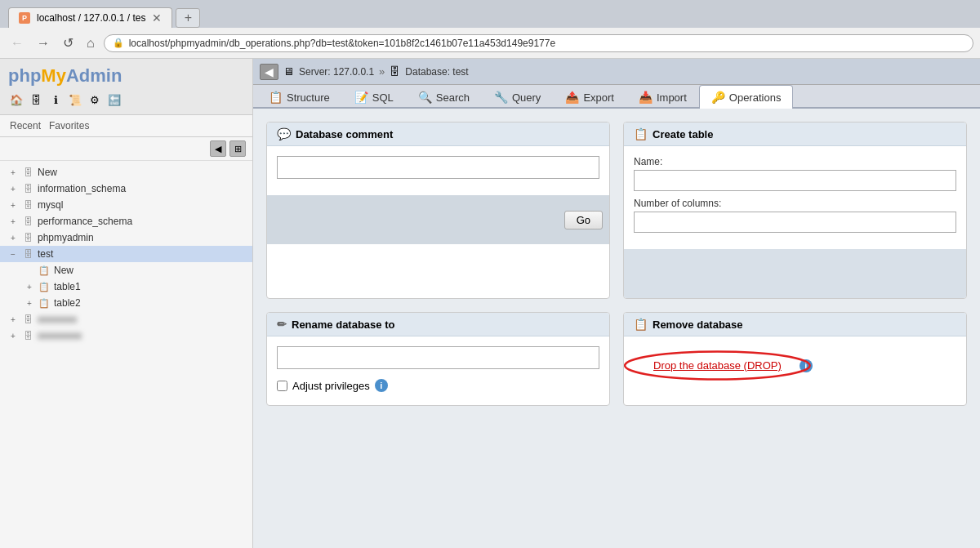 The image size is (980, 548). Describe the element at coordinates (43, 43) in the screenshot. I see `forward-button: →` at that location.